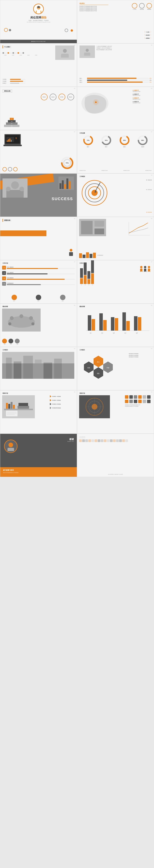 The height and width of the screenshot is (868, 154). I want to click on donuts-row: 72% 指标一 61% 指标二 80%, so click(116, 141).